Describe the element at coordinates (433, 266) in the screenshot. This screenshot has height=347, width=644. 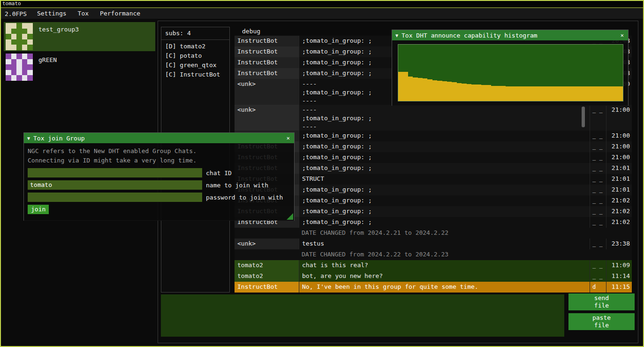
I see `message-row: tomato2chat is this real?_ _11:09` at that location.